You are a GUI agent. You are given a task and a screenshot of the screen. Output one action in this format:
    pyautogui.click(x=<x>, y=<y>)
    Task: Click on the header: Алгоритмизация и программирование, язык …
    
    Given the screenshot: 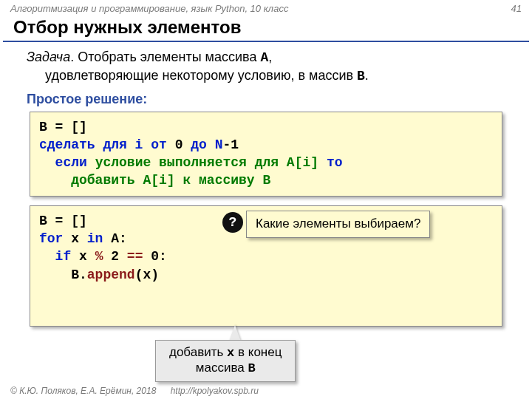 What is the action you would take?
    pyautogui.click(x=266, y=7)
    